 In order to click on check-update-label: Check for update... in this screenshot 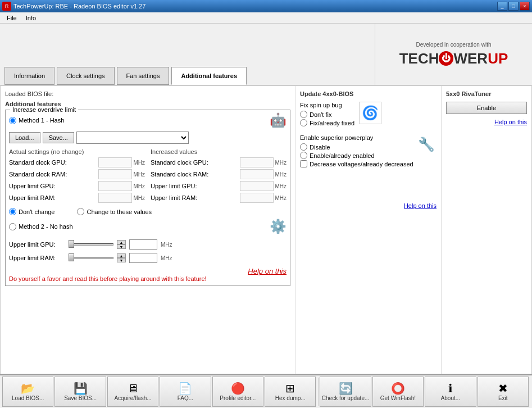, I will do `click(346, 398)`.